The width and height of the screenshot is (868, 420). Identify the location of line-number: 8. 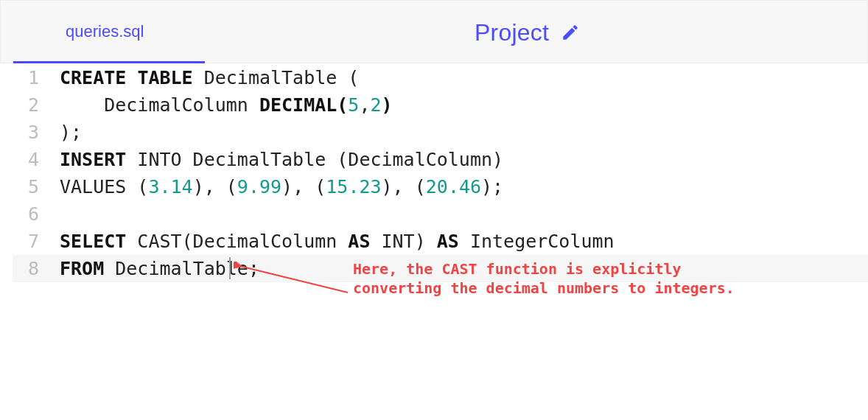
(31, 268).